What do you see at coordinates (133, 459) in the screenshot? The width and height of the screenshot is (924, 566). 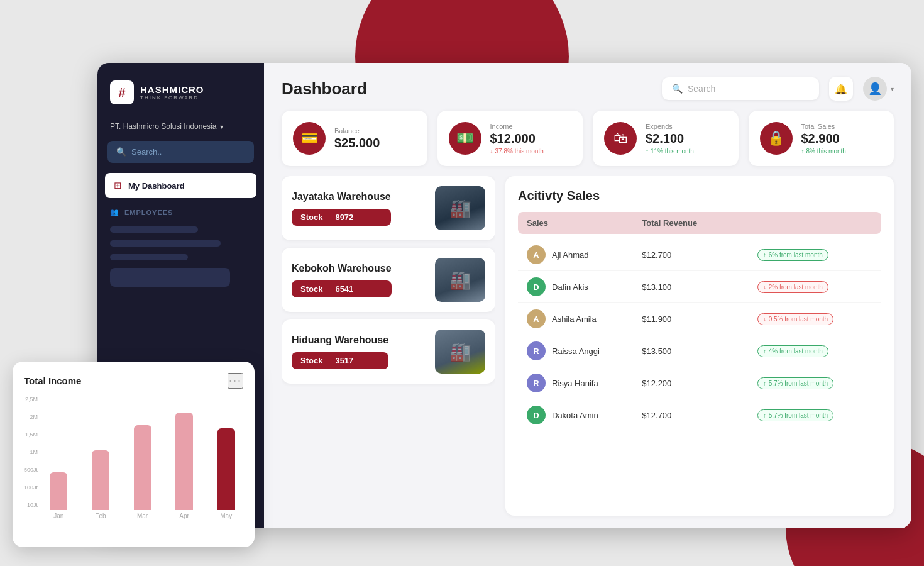 I see `chart-area: 2,5M2M1,5M1M500Jt100Jt10Jt Jan Feb Mar A…` at bounding box center [133, 459].